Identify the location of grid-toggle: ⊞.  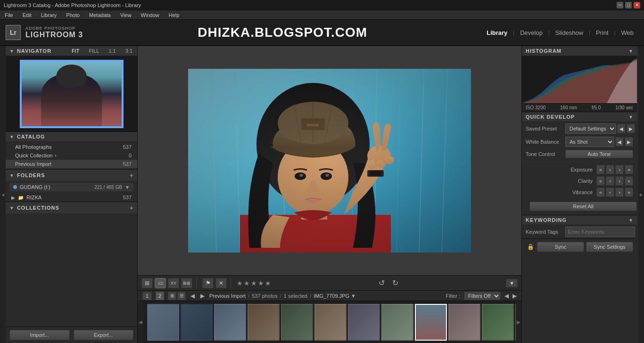
(172, 296).